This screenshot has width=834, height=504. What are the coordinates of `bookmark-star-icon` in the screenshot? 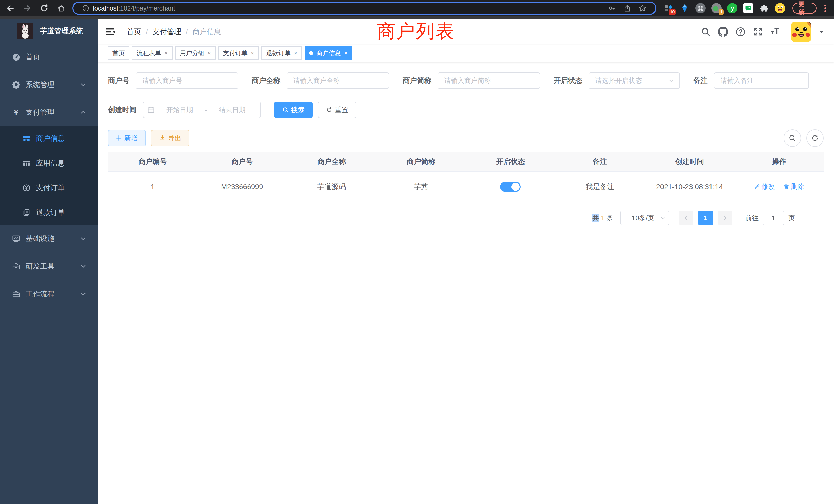 It's located at (642, 8).